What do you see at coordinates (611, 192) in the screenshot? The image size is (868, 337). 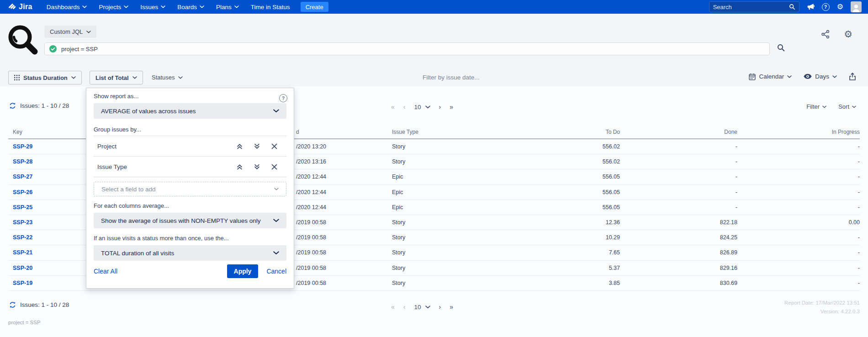 I see `todo-cell: 556.05` at bounding box center [611, 192].